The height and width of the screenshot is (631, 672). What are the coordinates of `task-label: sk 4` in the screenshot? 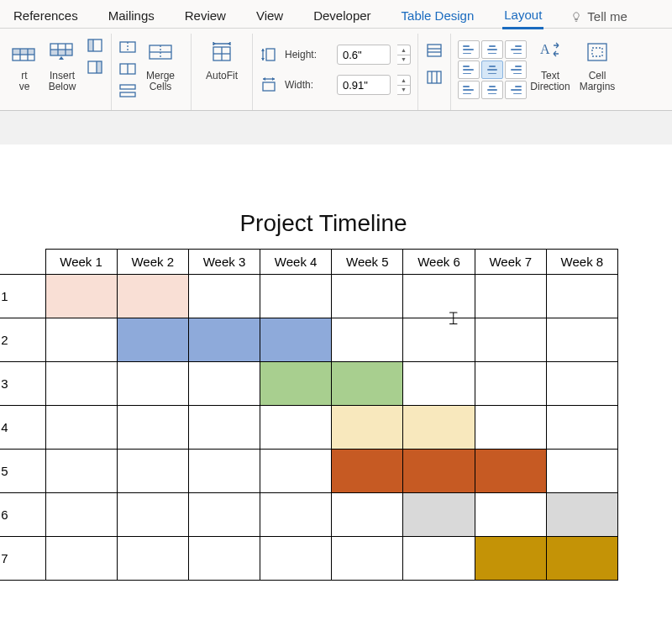 It's located at (23, 428).